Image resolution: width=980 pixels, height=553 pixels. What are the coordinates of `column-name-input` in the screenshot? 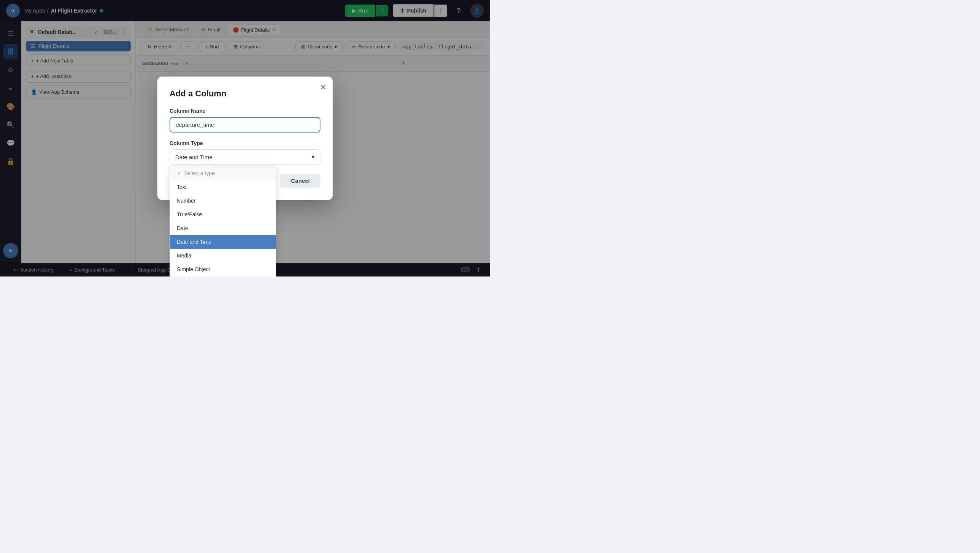 It's located at (245, 125).